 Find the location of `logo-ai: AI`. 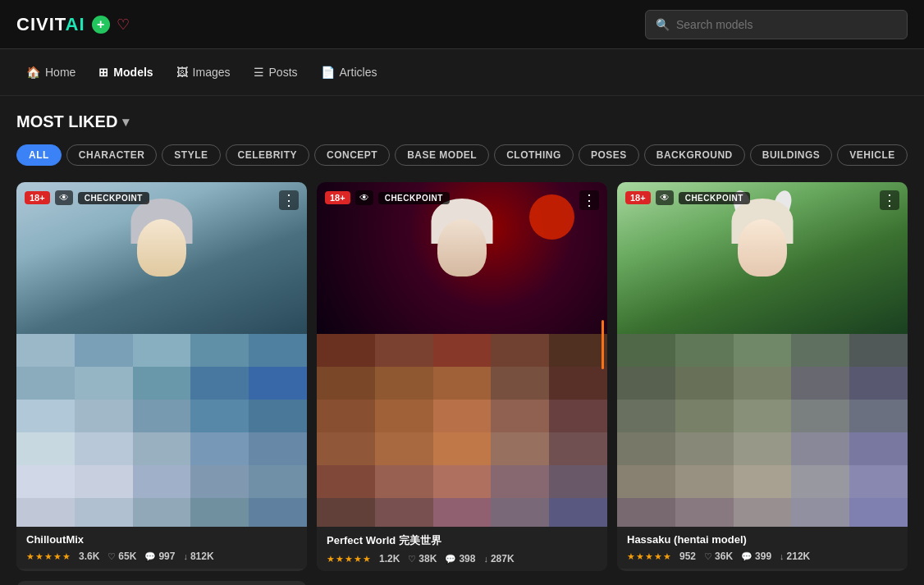

logo-ai: AI is located at coordinates (75, 25).